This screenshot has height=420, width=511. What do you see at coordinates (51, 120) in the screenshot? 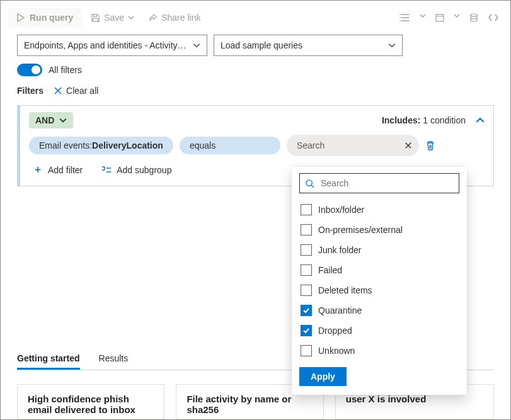
I see `operator-pill: AND` at bounding box center [51, 120].